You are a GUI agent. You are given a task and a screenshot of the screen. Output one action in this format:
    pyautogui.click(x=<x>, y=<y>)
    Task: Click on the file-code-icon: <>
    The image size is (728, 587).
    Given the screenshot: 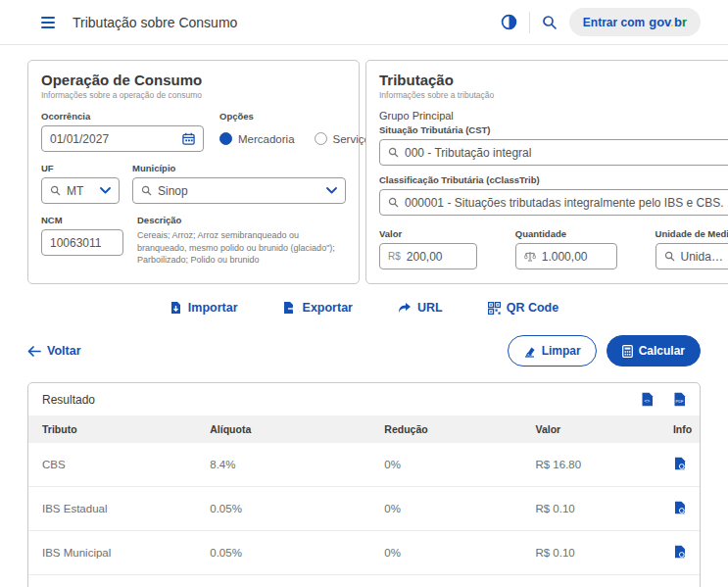 What is the action you would take?
    pyautogui.click(x=647, y=400)
    